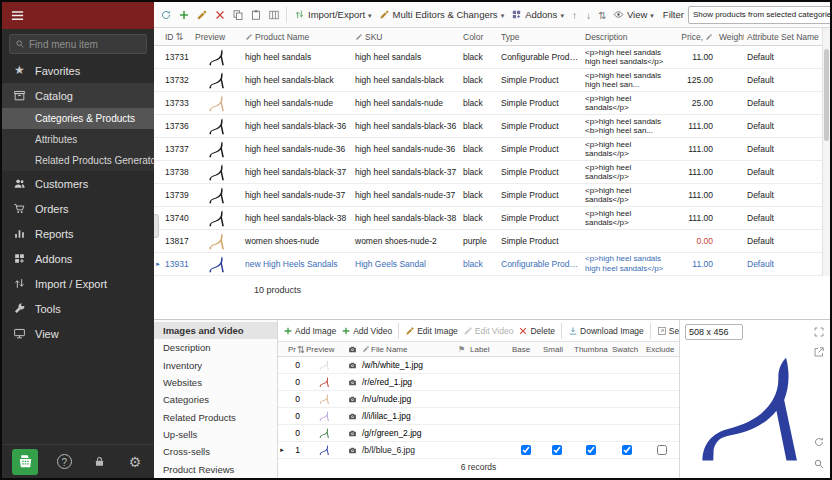  I want to click on product-row: 13739 high heel sandals-nude-37 high hee…, so click(488, 196).